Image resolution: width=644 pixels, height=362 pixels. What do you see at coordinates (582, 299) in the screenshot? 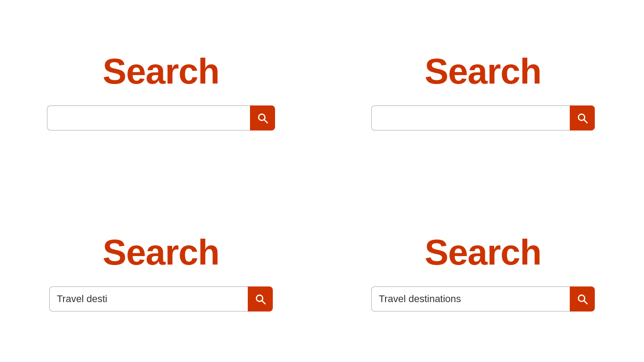
I see `search-icon-bottom-right` at bounding box center [582, 299].